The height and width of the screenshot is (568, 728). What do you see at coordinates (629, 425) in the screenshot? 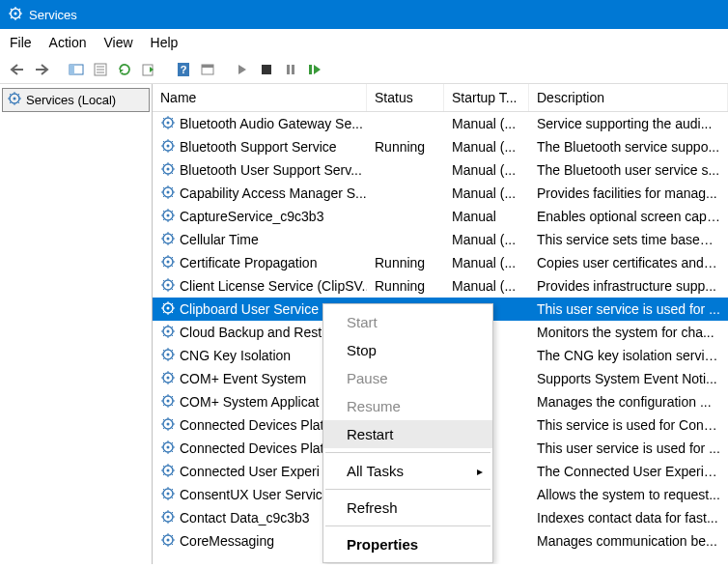
I see `service-description: This service is used for Conn...` at bounding box center [629, 425].